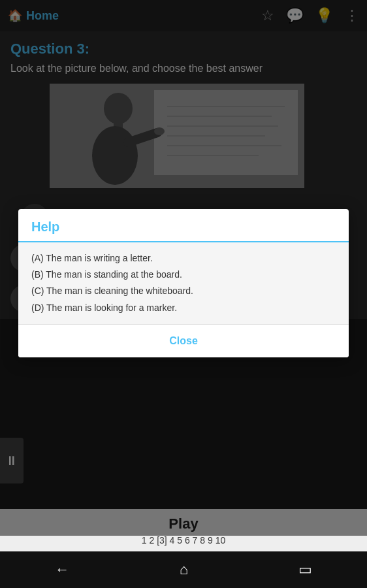 The height and width of the screenshot is (588, 367). Describe the element at coordinates (184, 291) in the screenshot. I see `dialog-option-c: (C) The man is cleaning the whiteboard.` at that location.